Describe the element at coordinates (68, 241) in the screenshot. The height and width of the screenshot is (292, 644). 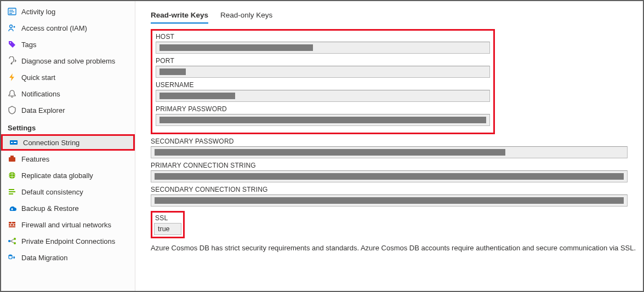
I see `sidebar-item-private-endpoint: Private Endpoint Connections` at that location.